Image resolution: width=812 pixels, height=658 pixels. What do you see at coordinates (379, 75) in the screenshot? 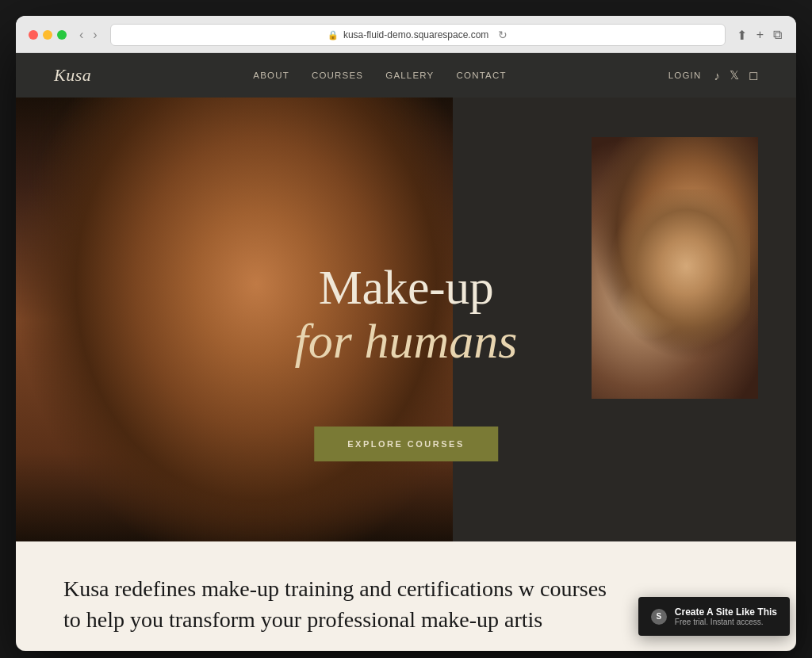
I see `site-nav: ABOUT COURSES GALLERY CONTACT` at bounding box center [379, 75].